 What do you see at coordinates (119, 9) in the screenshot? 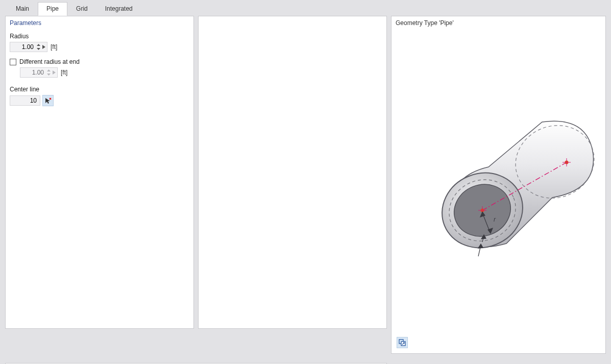
I see `tab-integrated: Integrated` at bounding box center [119, 9].